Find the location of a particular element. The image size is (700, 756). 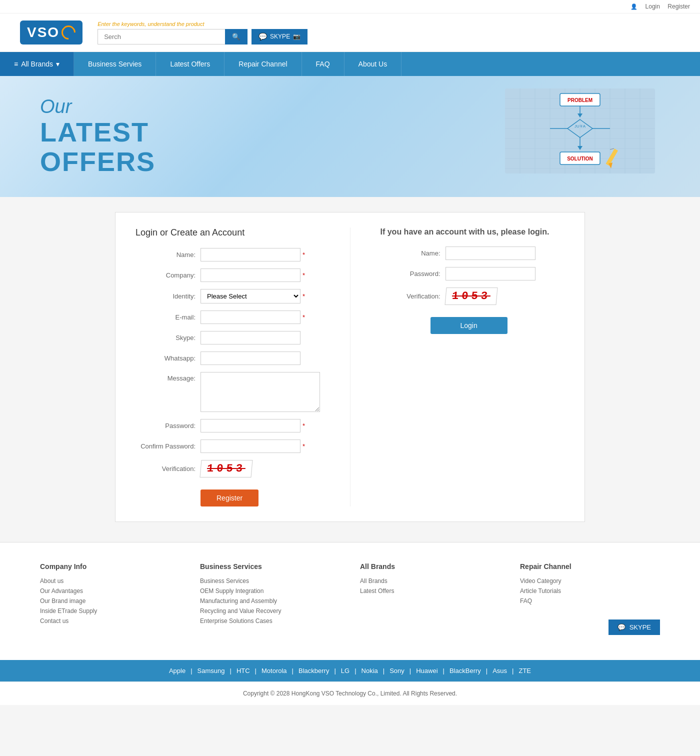

footer-business-services: Business Services Business Services OEM … is located at coordinates (270, 599).